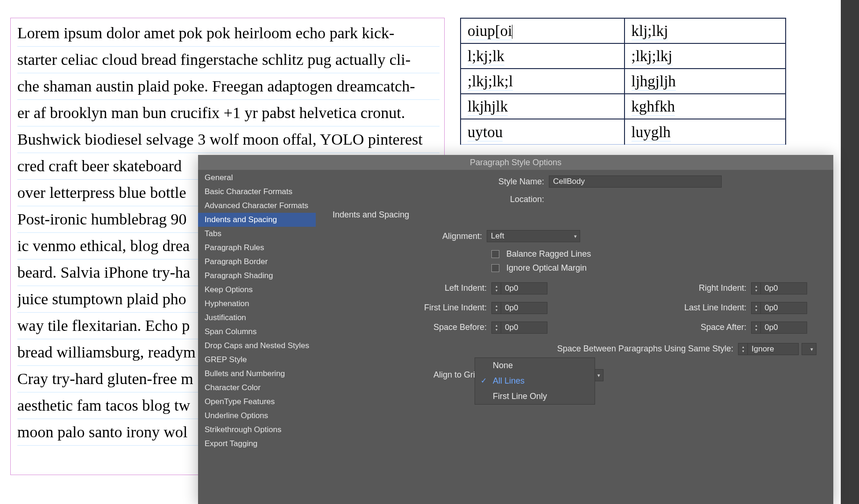 The height and width of the screenshot is (504, 859). Describe the element at coordinates (257, 304) in the screenshot. I see `sidebar-item: Hyphenation` at that location.